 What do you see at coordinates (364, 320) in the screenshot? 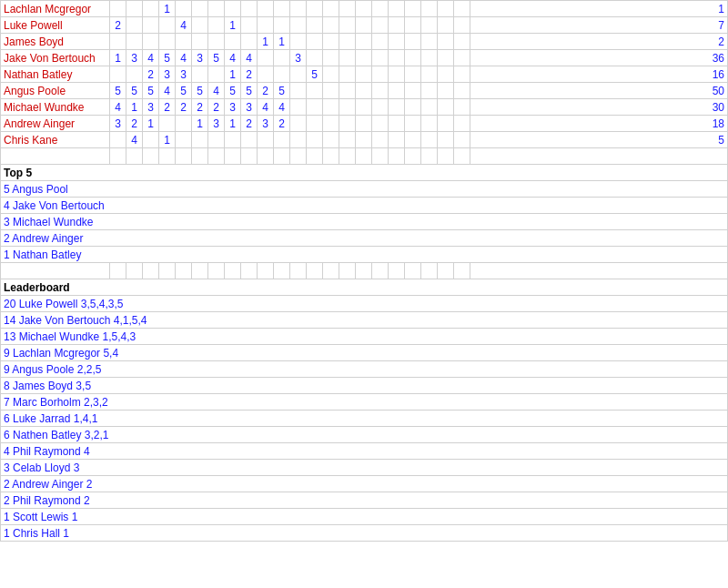
I see `leaderboard-item-row: 14 Jake Von Bertouch 4,1,5,4` at bounding box center [364, 320].